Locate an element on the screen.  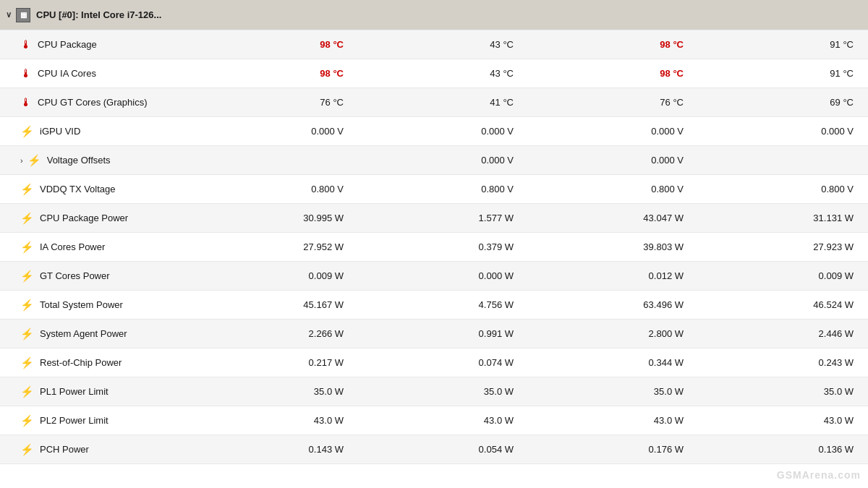
row-label: VDDQ TX Voltage is located at coordinates (78, 189).